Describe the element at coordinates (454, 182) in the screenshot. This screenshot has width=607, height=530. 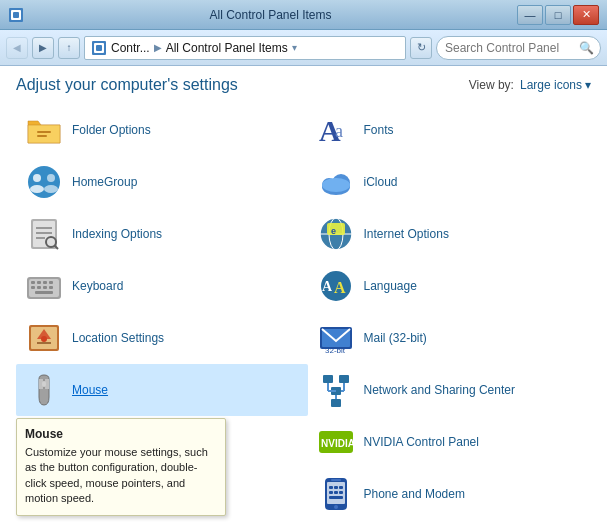
I see `list-item: iCloud` at that location.